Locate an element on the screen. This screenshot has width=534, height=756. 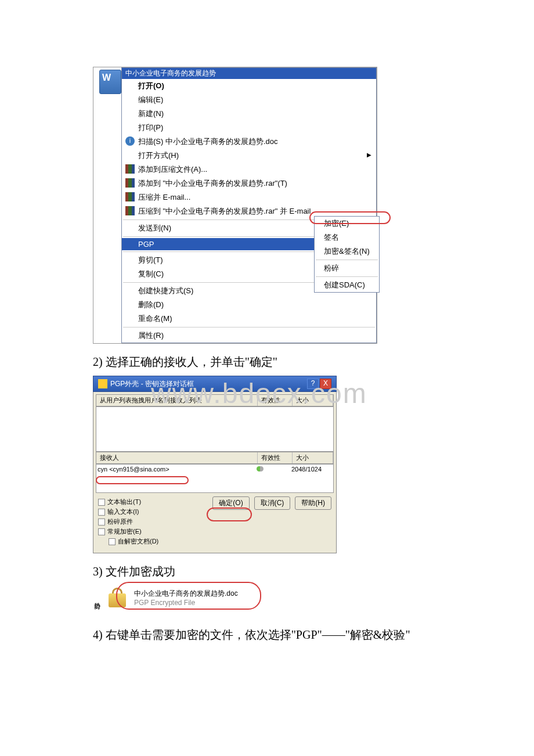
menu-item: 添加到压缩文件(A)... is located at coordinates (249, 170).